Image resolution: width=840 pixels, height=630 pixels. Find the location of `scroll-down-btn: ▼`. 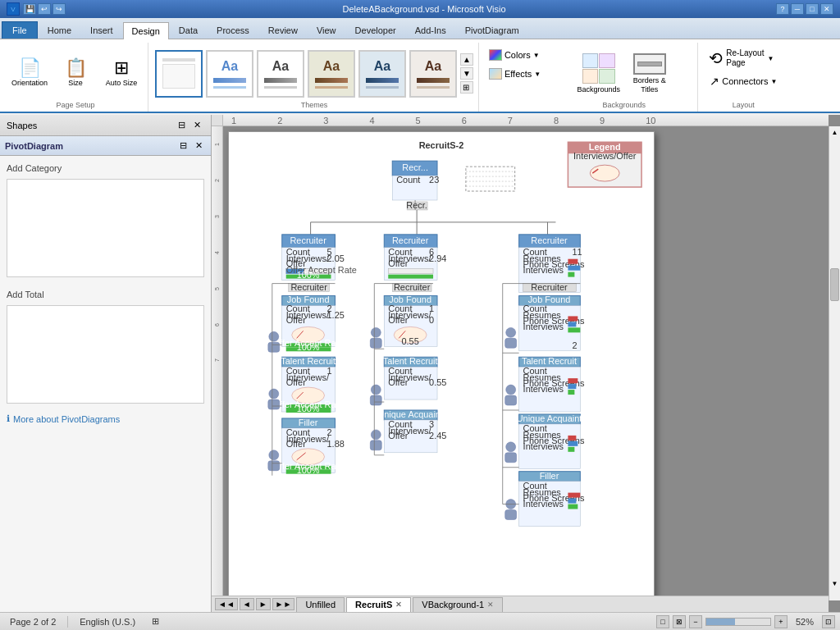

scroll-down-btn: ▼ is located at coordinates (835, 583).